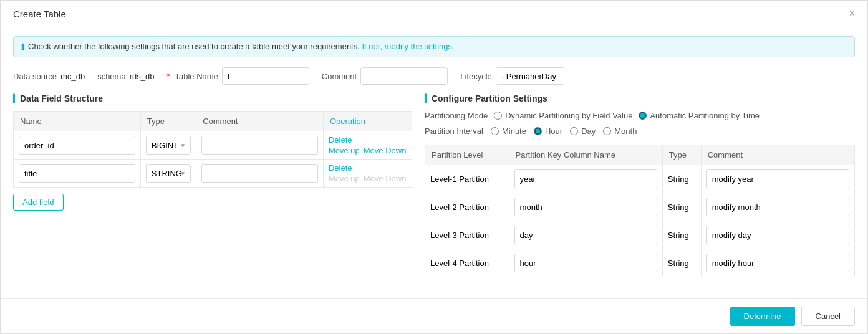 Image resolution: width=868 pixels, height=334 pixels. What do you see at coordinates (213, 146) in the screenshot?
I see `table-row: BIGINT STRING INT DOUBLE ▼` at bounding box center [213, 146].